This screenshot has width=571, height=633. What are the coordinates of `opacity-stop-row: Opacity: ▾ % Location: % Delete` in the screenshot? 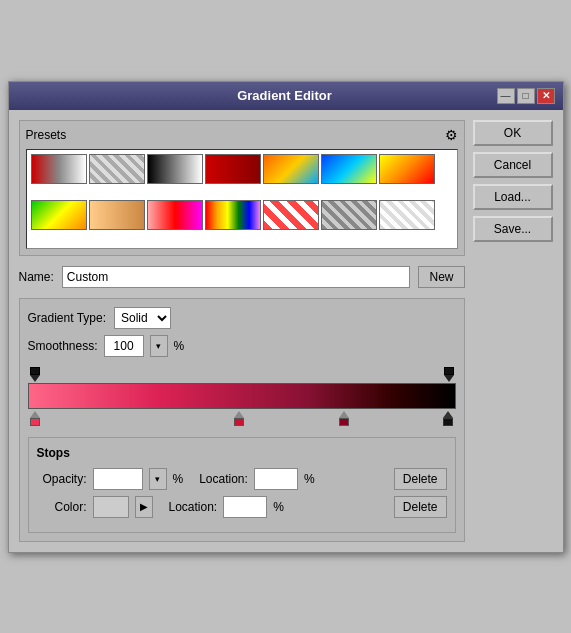 It's located at (242, 479).